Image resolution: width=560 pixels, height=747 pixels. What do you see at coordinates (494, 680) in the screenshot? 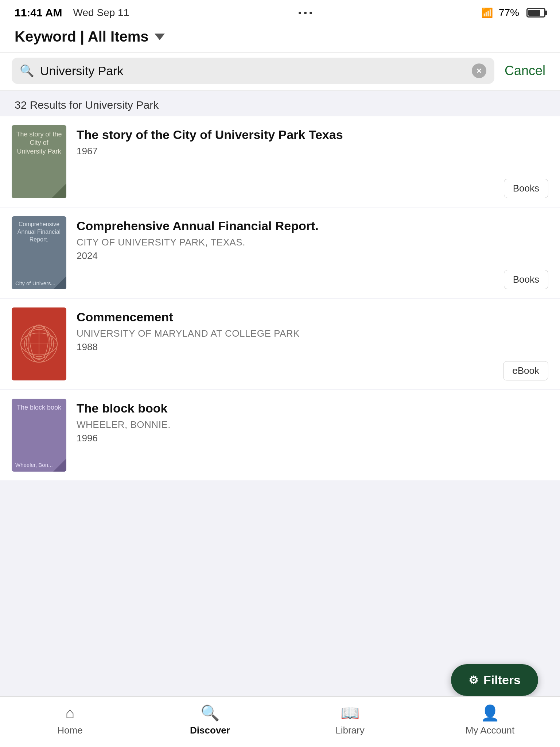
I see `filters-button: ⚙ Filters` at bounding box center [494, 680].